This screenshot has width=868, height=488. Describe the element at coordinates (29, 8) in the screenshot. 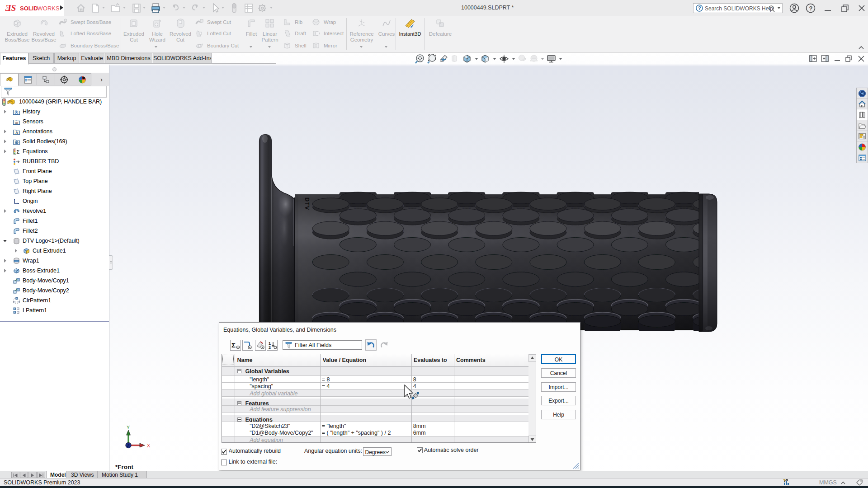

I see `svg-text: SOLID` at that location.